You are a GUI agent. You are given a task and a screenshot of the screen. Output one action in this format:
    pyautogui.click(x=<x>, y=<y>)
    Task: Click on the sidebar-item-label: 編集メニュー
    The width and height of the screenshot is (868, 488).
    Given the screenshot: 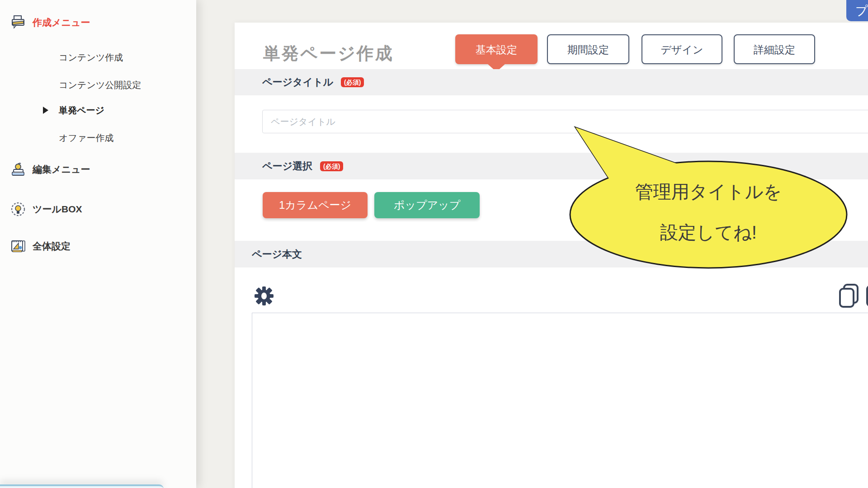 What is the action you would take?
    pyautogui.click(x=61, y=169)
    